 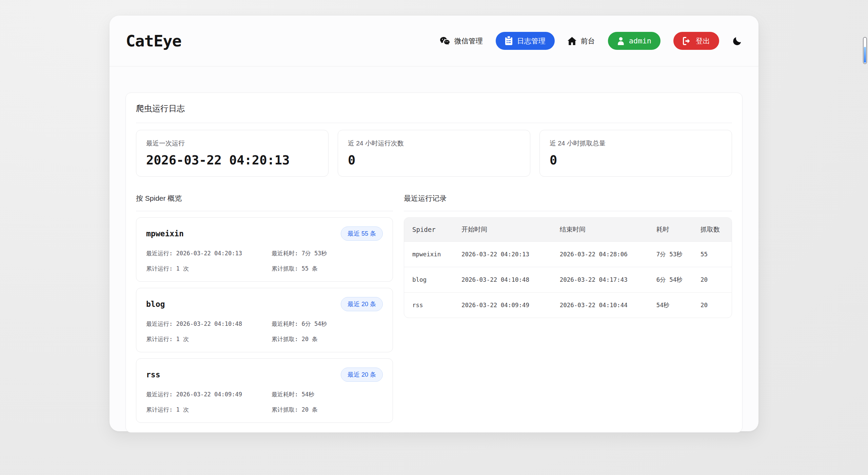 What do you see at coordinates (640, 41) in the screenshot?
I see `user-button-label: admin` at bounding box center [640, 41].